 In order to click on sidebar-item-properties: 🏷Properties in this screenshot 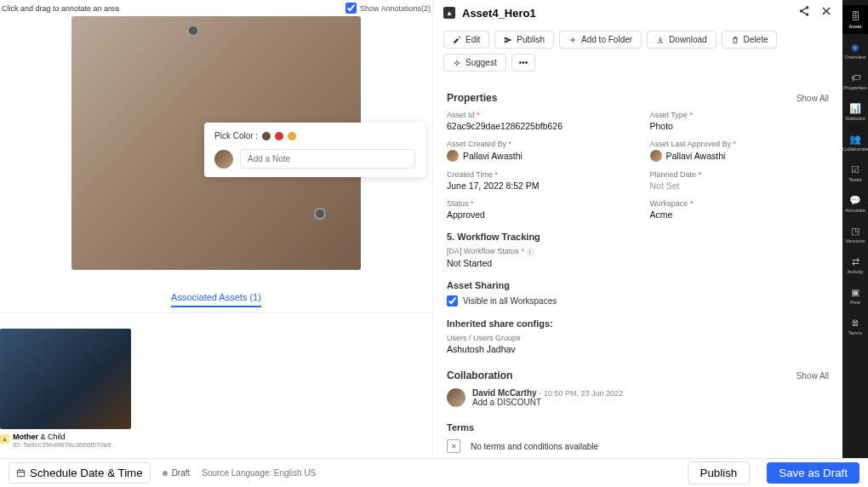, I will do `click(855, 81)`.